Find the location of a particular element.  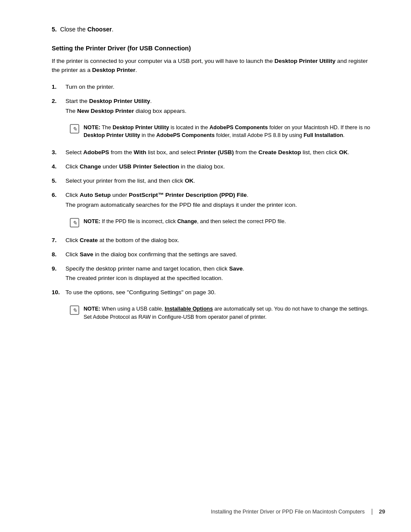

note-1-icon: ✎ is located at coordinates (75, 129).